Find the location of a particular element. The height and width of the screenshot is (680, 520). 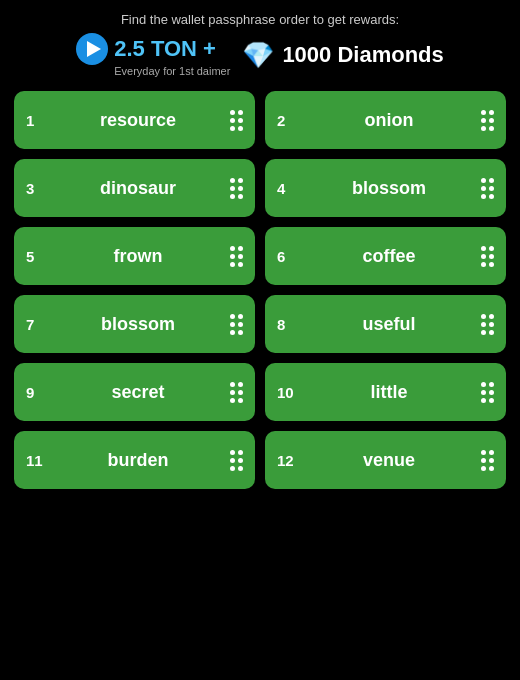

card-word-11: burden is located at coordinates (138, 460).